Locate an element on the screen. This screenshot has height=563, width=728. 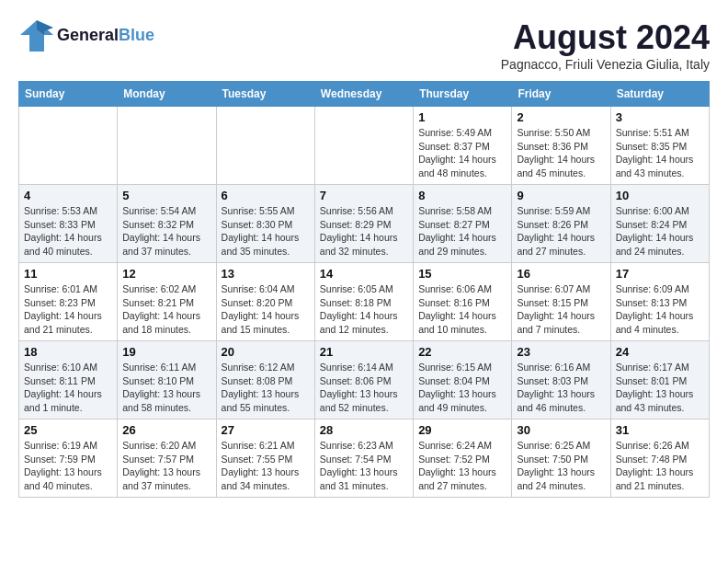
day-info: Sunrise: 6:21 AM Sunset: 7:55 PM Dayligh… is located at coordinates (266, 465).